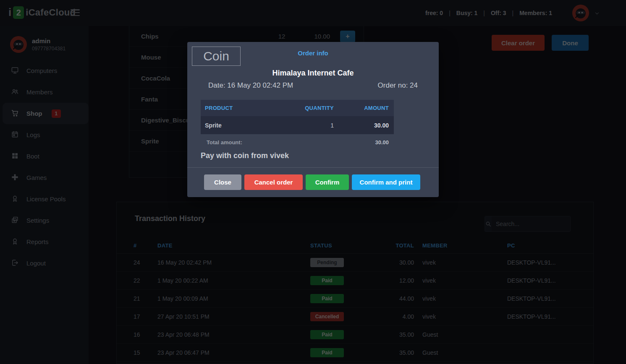 This screenshot has height=364, width=626. Describe the element at coordinates (386, 182) in the screenshot. I see `confirm-and-print-button: Confirm and print` at that location.